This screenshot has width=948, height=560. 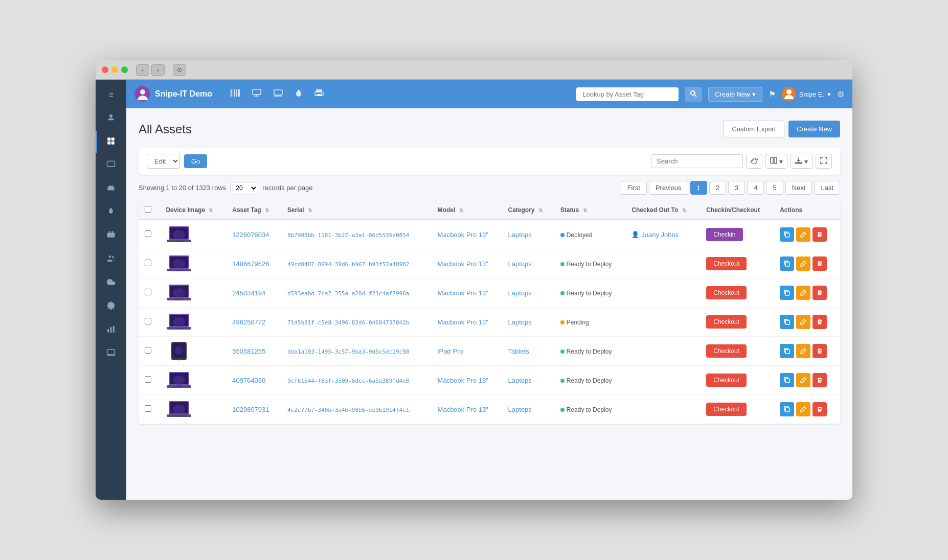 What do you see at coordinates (278, 94) in the screenshot?
I see `screen-nav-icon` at bounding box center [278, 94].